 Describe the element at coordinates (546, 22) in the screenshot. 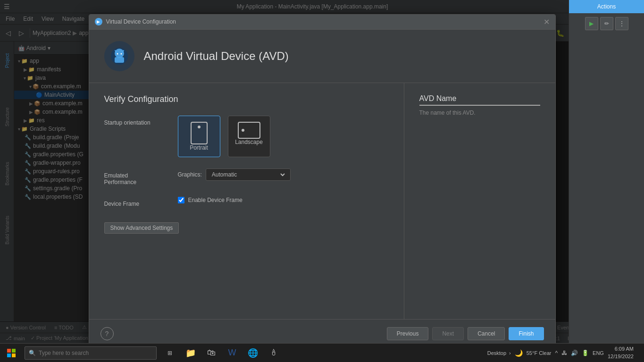

I see `dialog-close-button: ✕` at that location.